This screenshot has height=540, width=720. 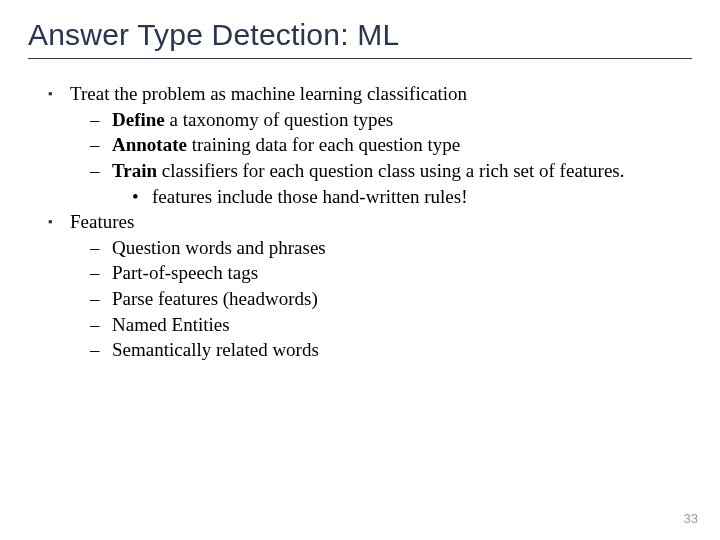 What do you see at coordinates (363, 120) in the screenshot?
I see `bullet-lvl2: – Define a taxonomy of question types` at bounding box center [363, 120].